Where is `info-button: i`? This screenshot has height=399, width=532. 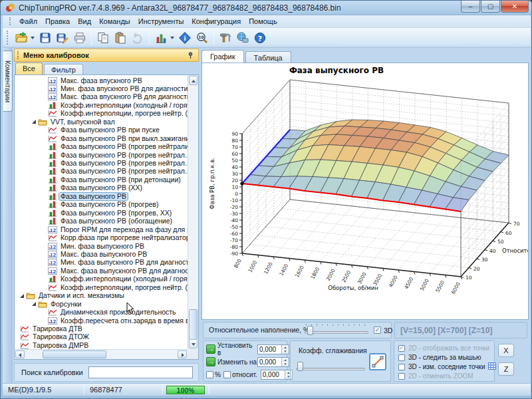 info-button: i is located at coordinates (185, 38).